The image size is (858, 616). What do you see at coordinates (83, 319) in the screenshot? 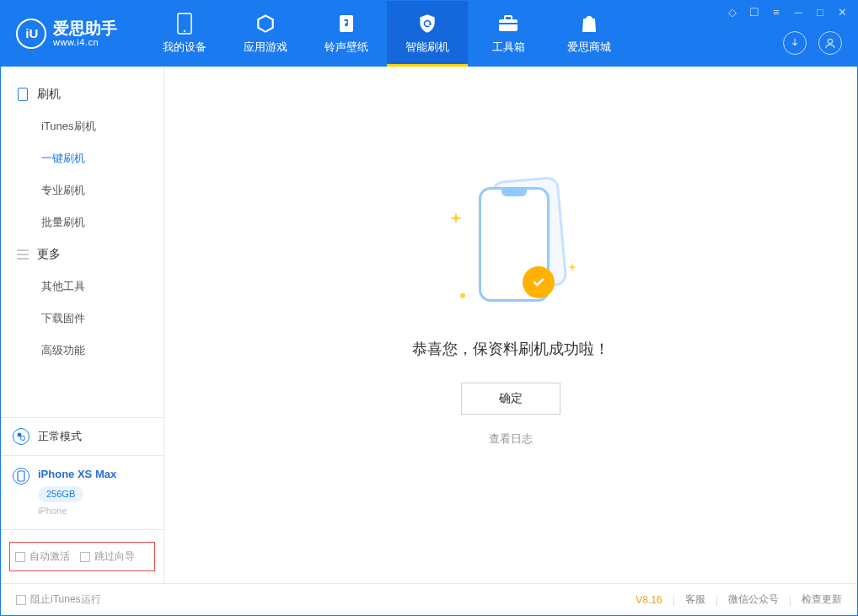
I see `sidebar-item-download-fw: 下载固件` at bounding box center [83, 319].